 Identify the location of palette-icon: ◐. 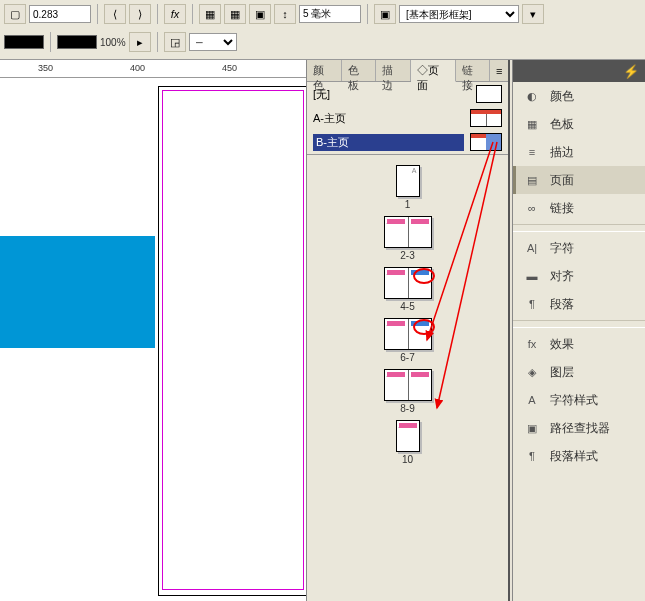
(532, 96).